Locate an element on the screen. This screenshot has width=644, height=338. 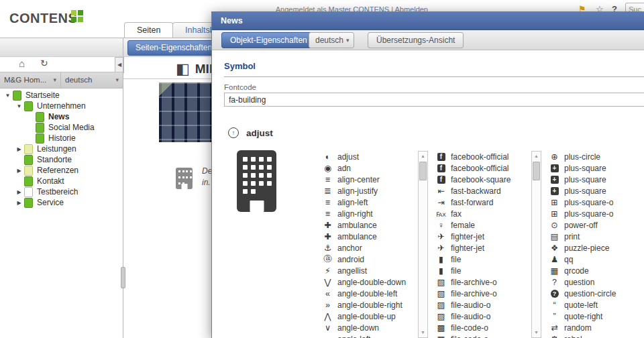
tab-seiten: Seiten is located at coordinates (149, 30).